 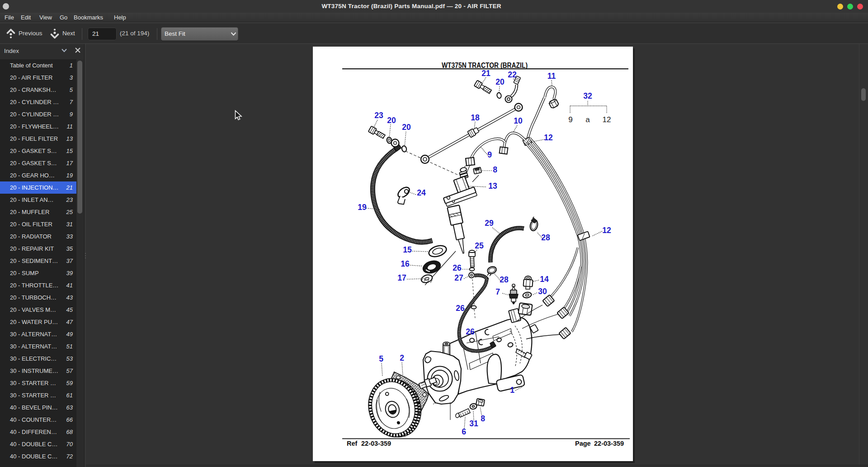 What do you see at coordinates (493, 186) in the screenshot?
I see `svg-text: 13` at bounding box center [493, 186].